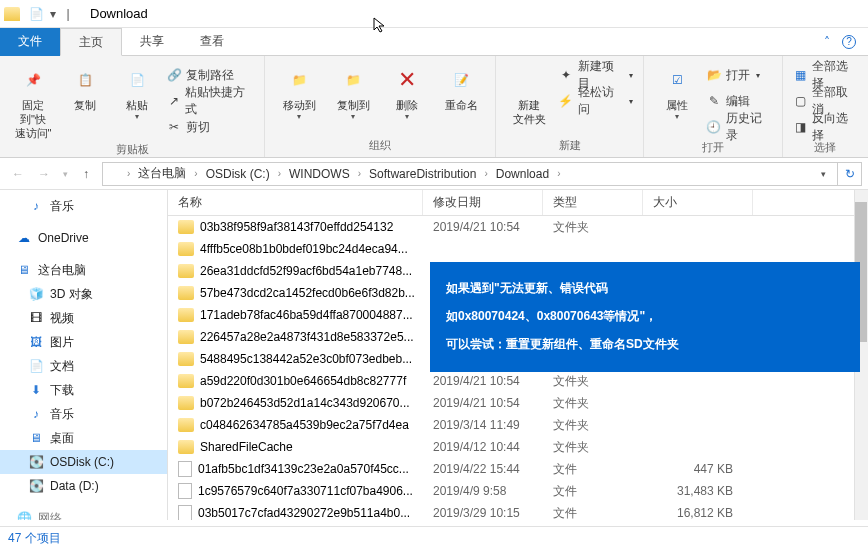 The height and width of the screenshot is (550, 868). Describe the element at coordinates (827, 42) in the screenshot. I see `ribbon-minimize-icon: ˄` at that location.